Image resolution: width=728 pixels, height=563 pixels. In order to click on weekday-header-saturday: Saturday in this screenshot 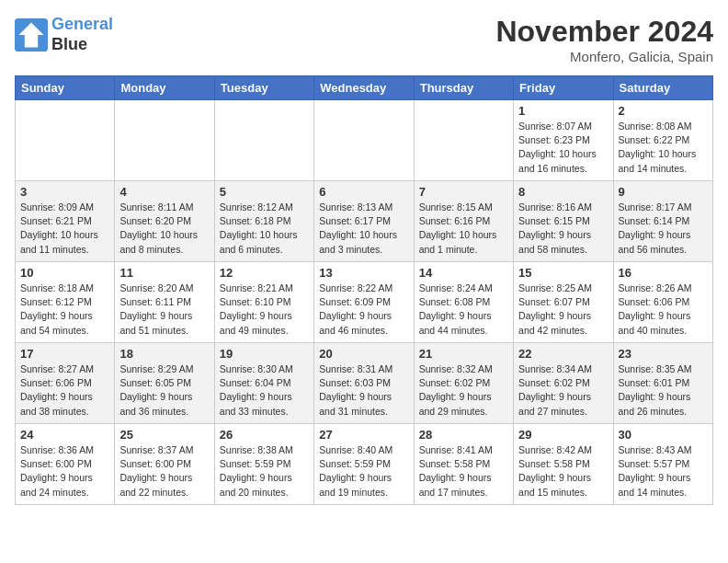, I will do `click(663, 88)`.